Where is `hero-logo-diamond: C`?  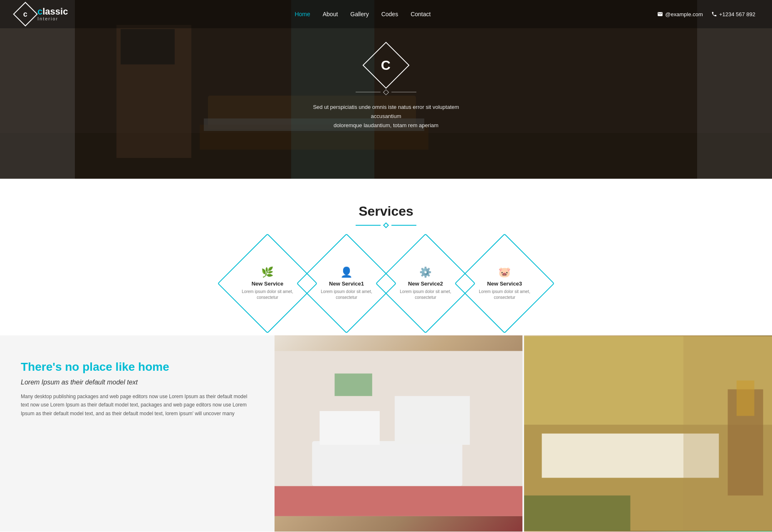
hero-logo-diamond: C is located at coordinates (386, 65).